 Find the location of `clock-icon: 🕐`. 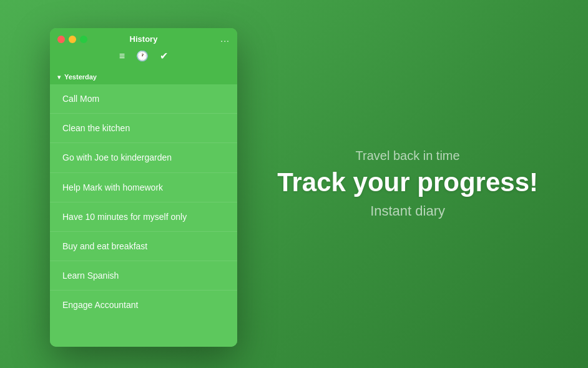

clock-icon: 🕐 is located at coordinates (142, 56).